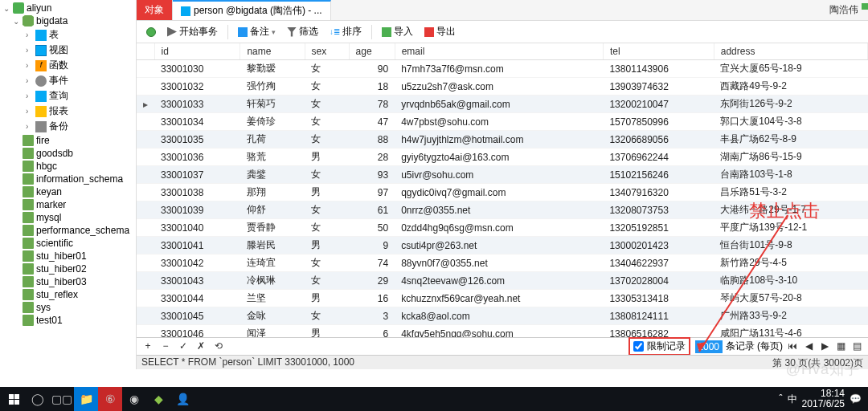  Describe the element at coordinates (158, 399) in the screenshot. I see `navicat-icon: ◆` at that location.